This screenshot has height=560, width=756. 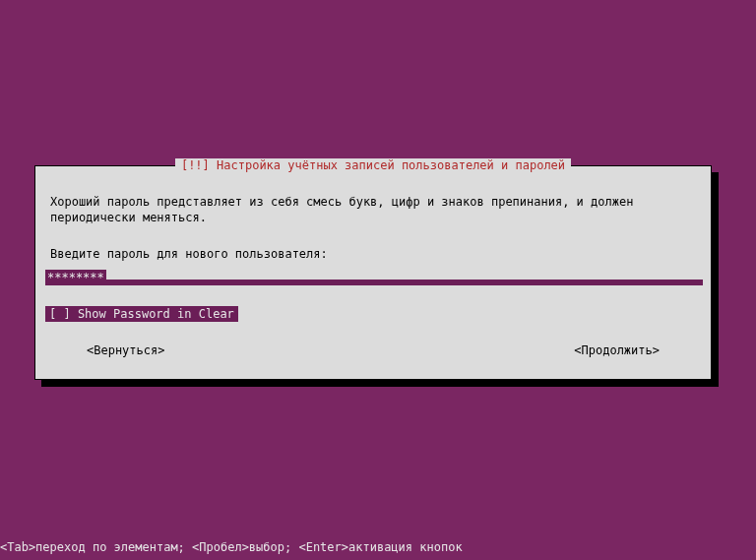 I want to click on password-prompt: Введите пароль для нового пользователя:, so click(x=189, y=254).